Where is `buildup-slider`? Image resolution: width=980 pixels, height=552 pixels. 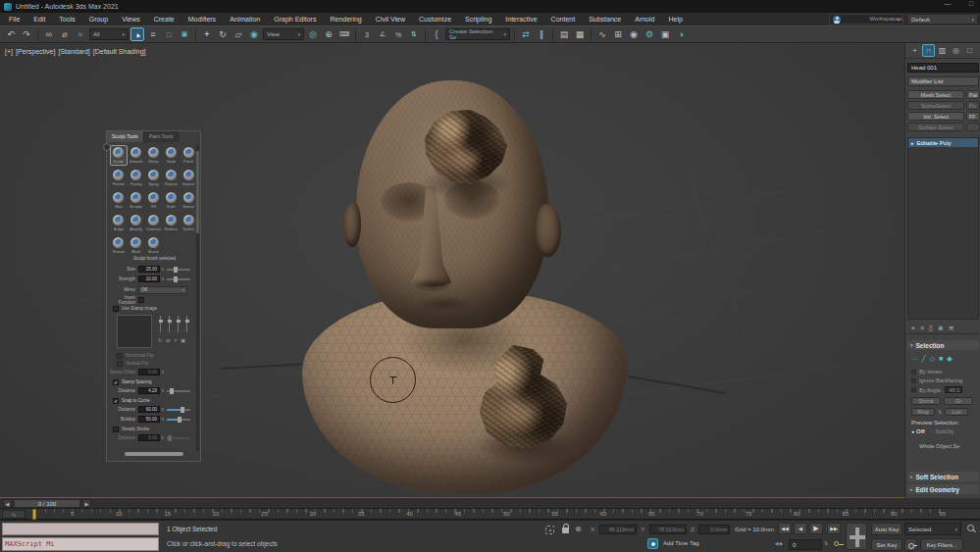
buildup-slider is located at coordinates (179, 420).